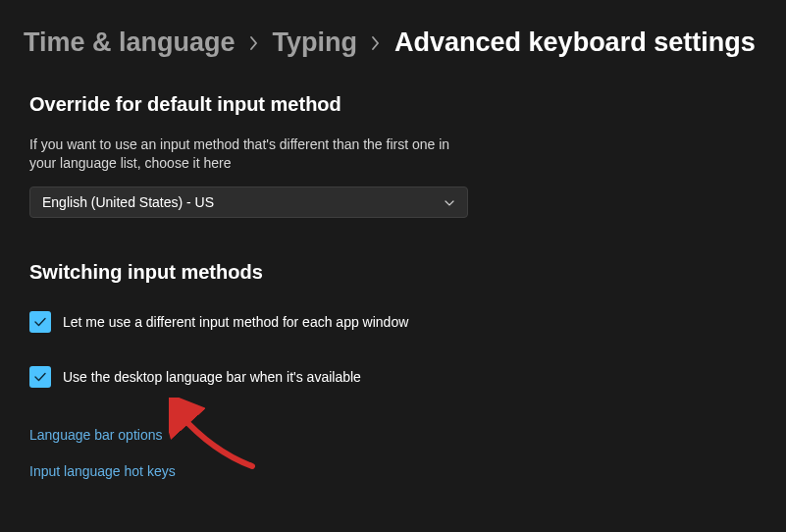  What do you see at coordinates (393, 29) in the screenshot?
I see `breadcrumb: Time & language Typing Advanced keyboard…` at bounding box center [393, 29].